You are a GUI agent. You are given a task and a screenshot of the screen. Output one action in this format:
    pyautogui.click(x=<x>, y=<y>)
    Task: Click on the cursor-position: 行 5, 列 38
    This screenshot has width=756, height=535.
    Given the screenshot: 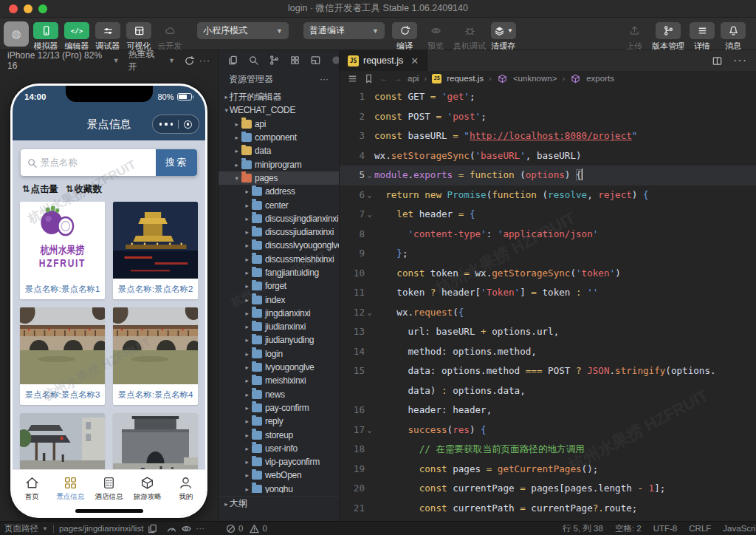 What is the action you would take?
    pyautogui.click(x=583, y=529)
    